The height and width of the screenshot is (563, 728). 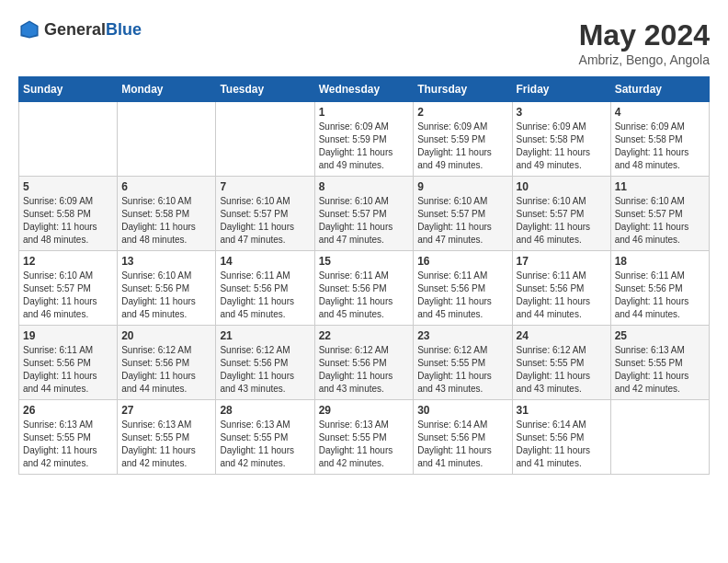 What do you see at coordinates (562, 112) in the screenshot?
I see `day-number: 3` at bounding box center [562, 112].